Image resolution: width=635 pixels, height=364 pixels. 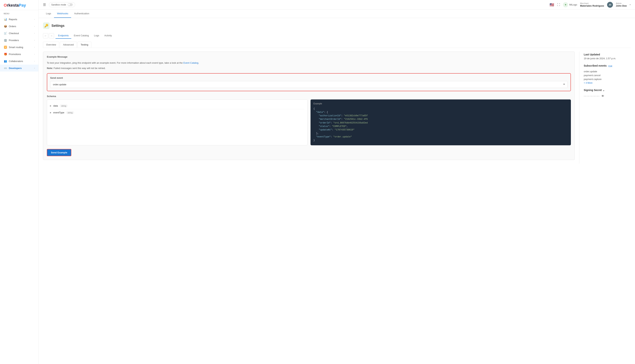 What do you see at coordinates (621, 4) in the screenshot?
I see `admin-label: Admin` at bounding box center [621, 4].